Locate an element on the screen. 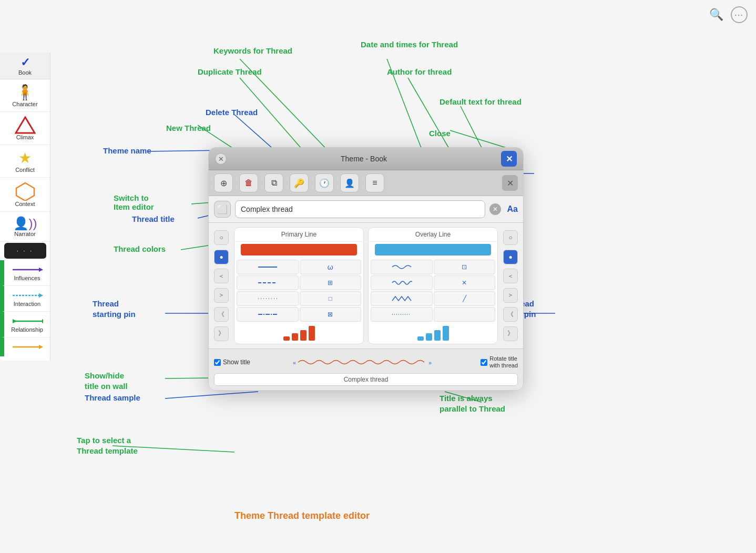 The image size is (756, 553). overlay-pattern-x: ✕ is located at coordinates (465, 283).